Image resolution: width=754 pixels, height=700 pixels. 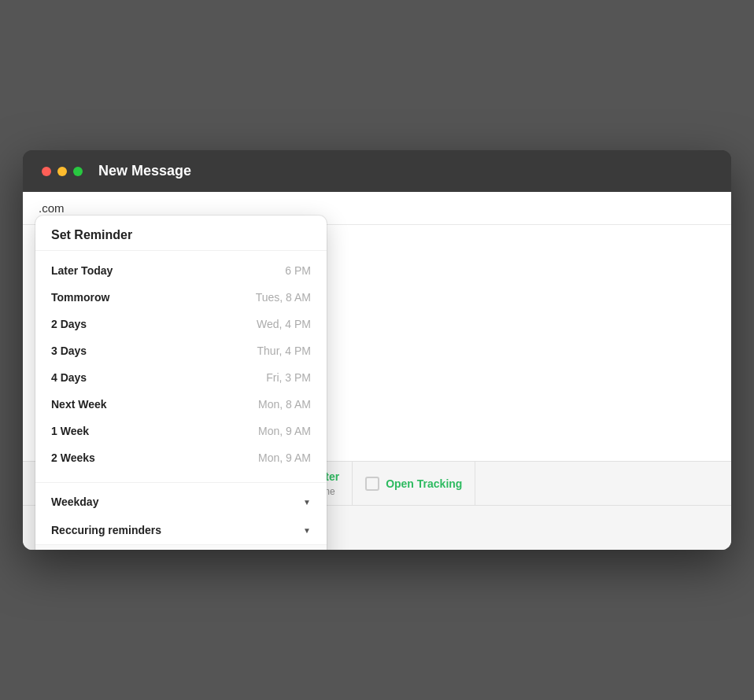 What do you see at coordinates (181, 404) in the screenshot?
I see `reminder-item: Next Week Mon, 8 AM` at bounding box center [181, 404].